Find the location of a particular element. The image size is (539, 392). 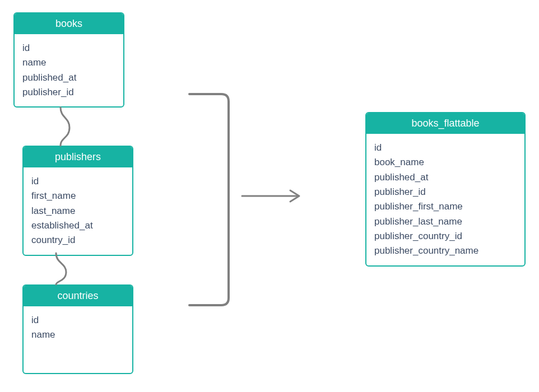

table-countries: countries id name is located at coordinates (78, 329).